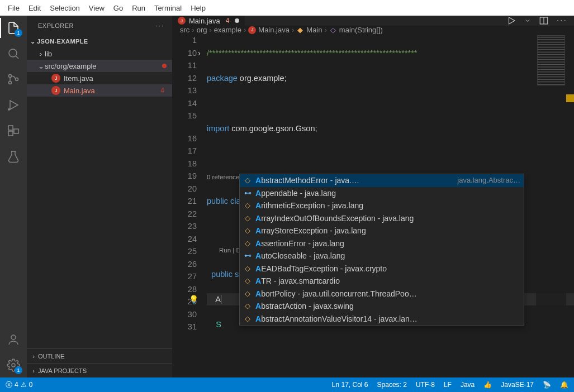 Image resolution: width=574 pixels, height=392 pixels. I want to click on file-error-count: 4, so click(162, 90).